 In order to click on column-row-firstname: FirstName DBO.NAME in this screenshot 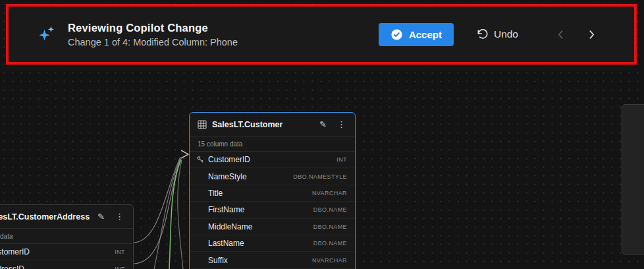, I will do `click(273, 210)`.